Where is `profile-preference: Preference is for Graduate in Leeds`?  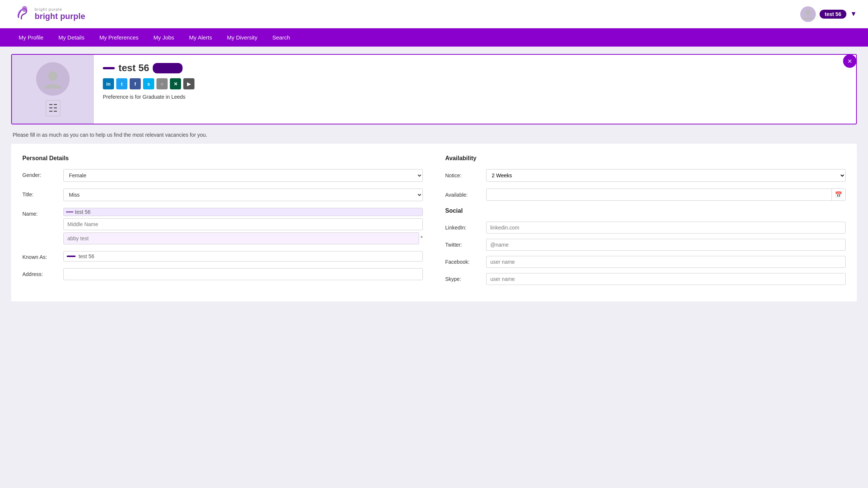 profile-preference: Preference is for Graduate in Leeds is located at coordinates (475, 97).